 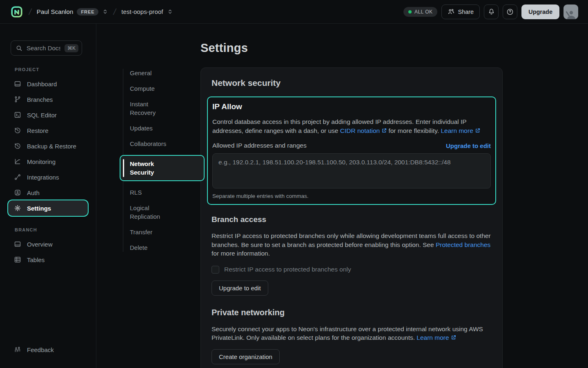 What do you see at coordinates (56, 230) in the screenshot?
I see `branch-section-label: BRANCH` at bounding box center [56, 230].